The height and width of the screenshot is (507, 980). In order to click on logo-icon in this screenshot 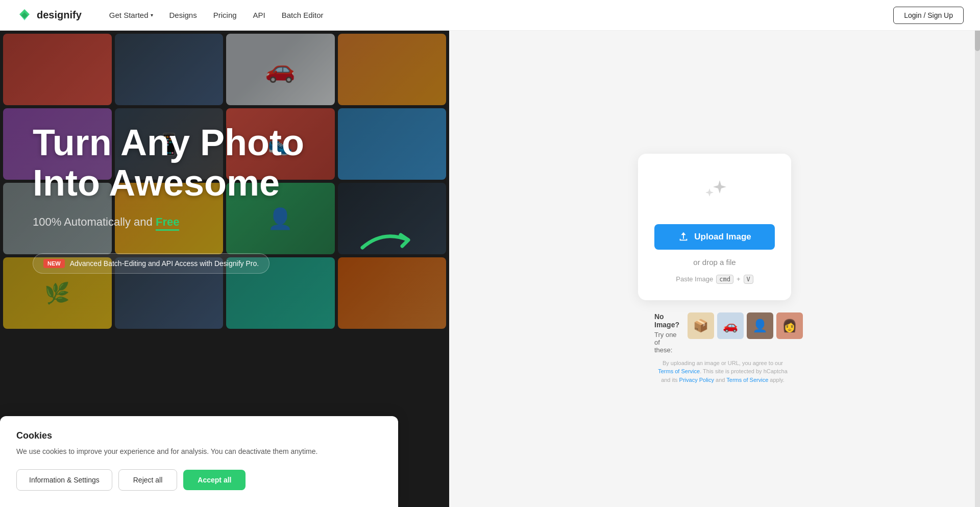, I will do `click(24, 15)`.